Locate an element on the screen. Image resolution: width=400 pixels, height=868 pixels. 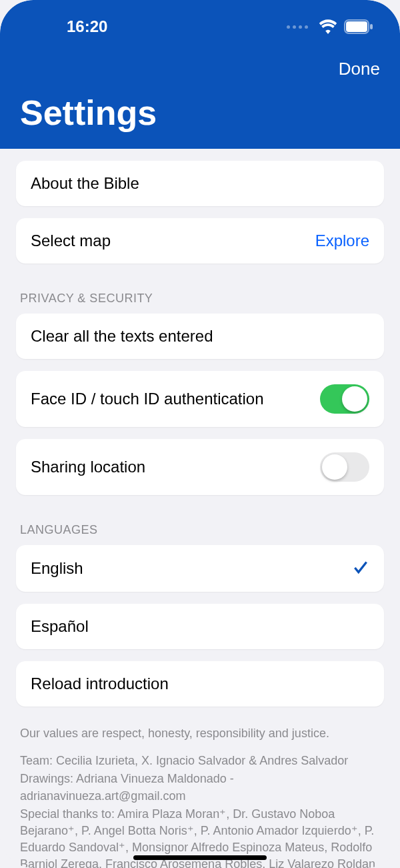
sharing-location-toggle is located at coordinates (345, 467).